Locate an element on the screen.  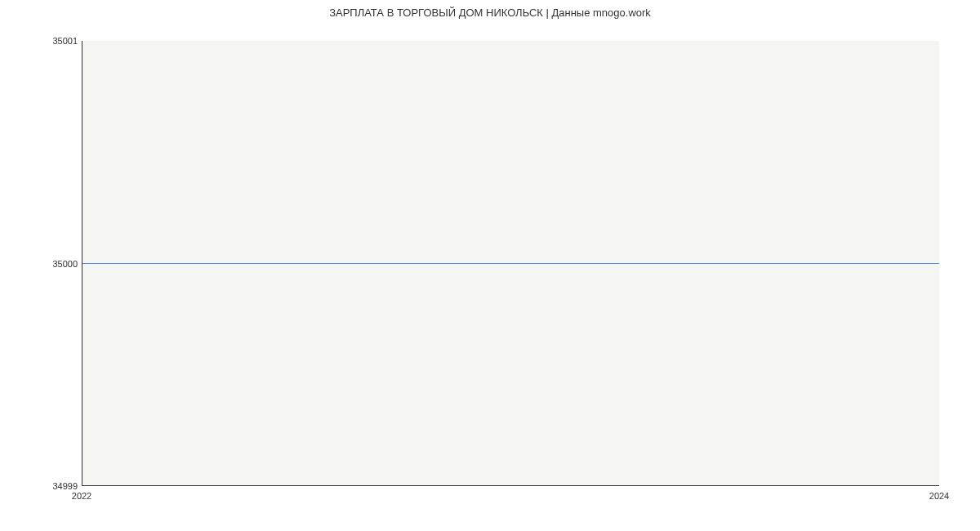
data-line is located at coordinates (511, 263).